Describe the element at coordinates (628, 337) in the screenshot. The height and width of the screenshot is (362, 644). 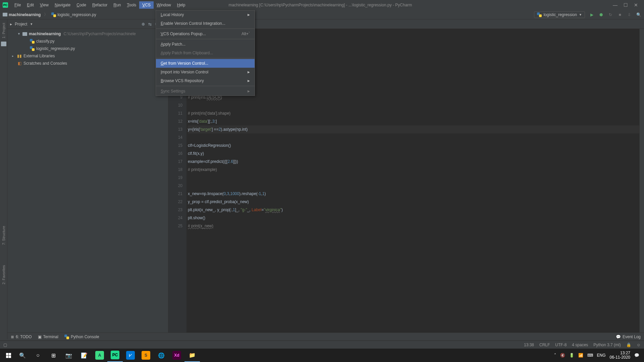
I see `event-log-button: 💬 Event Log` at that location.